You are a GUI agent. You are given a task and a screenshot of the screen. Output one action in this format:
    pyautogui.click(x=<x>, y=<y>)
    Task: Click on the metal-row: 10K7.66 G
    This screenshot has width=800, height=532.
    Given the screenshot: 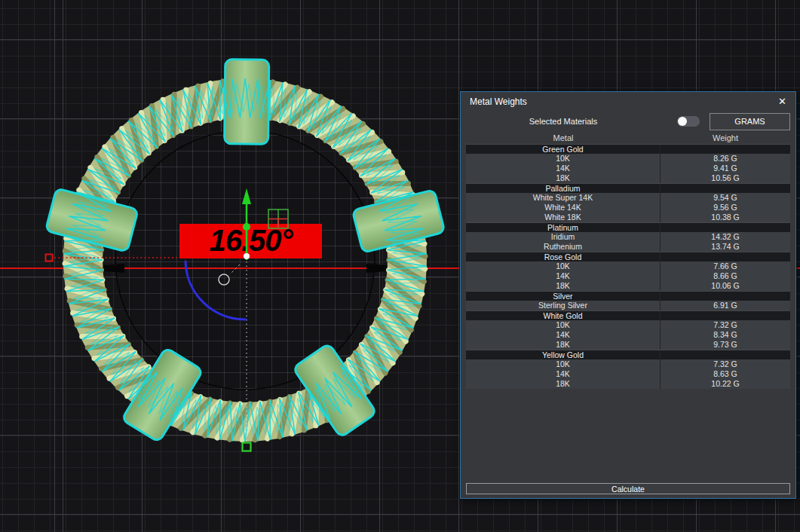 What is the action you would take?
    pyautogui.click(x=628, y=267)
    